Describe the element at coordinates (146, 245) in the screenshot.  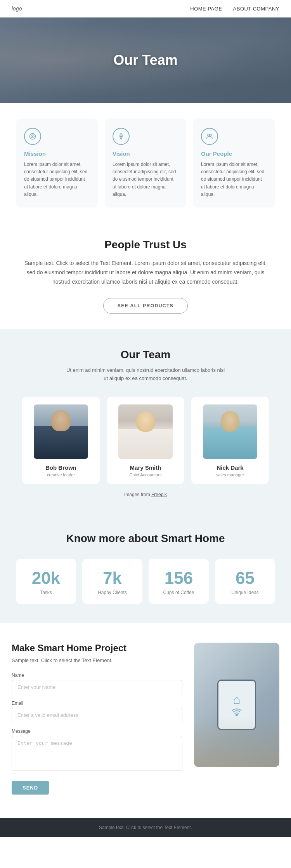
I see `trust-heading: People Trust Us` at that location.